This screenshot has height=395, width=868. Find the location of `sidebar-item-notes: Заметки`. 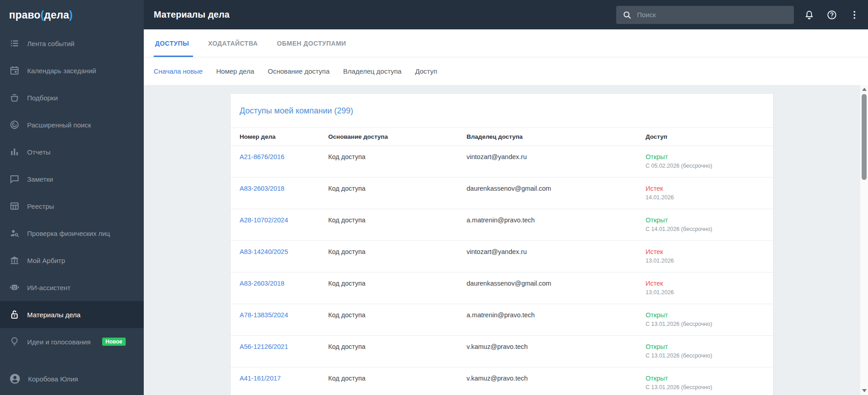

sidebar-item-notes: Заметки is located at coordinates (72, 179).